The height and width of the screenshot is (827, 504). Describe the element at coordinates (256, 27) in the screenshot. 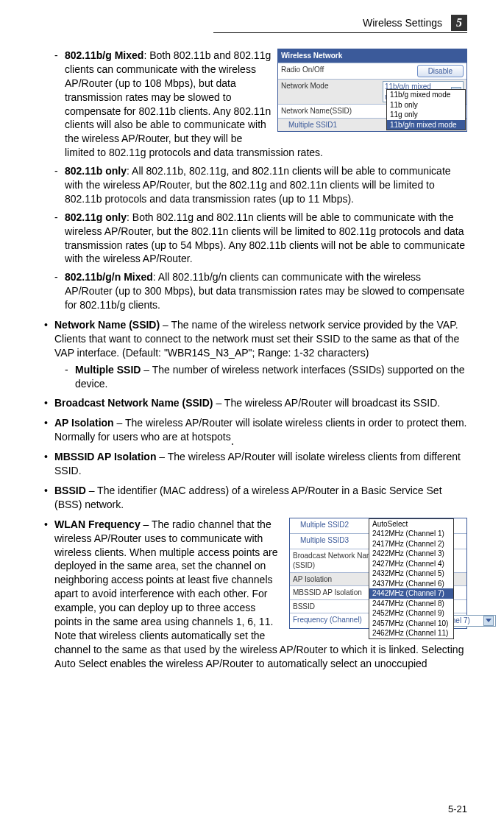

I see `page-header: Wireless Settings 5` at that location.